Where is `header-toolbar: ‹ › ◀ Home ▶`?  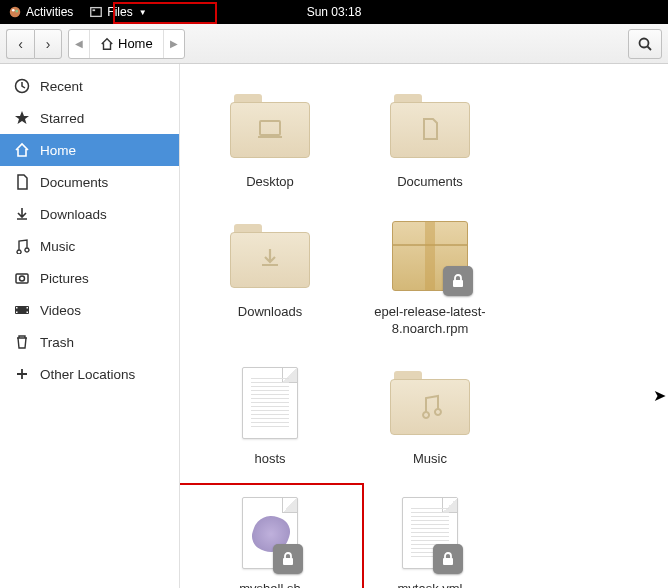
header-toolbar: ‹ › ◀ Home ▶ is located at coordinates (334, 44).